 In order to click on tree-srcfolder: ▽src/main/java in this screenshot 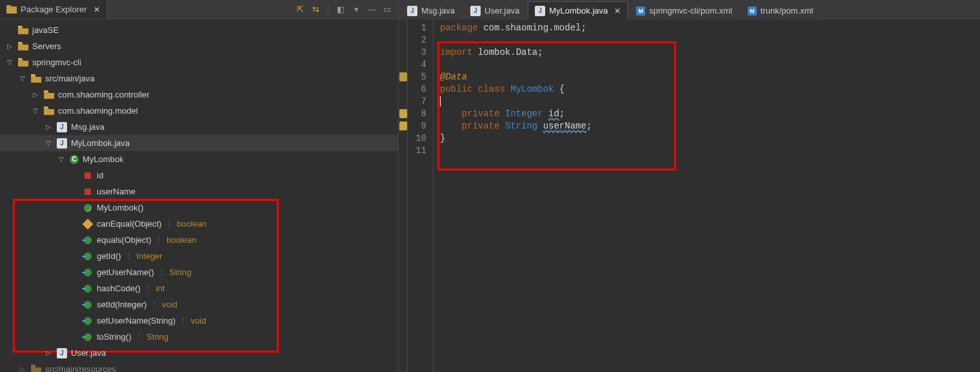, I will do `click(199, 79)`.